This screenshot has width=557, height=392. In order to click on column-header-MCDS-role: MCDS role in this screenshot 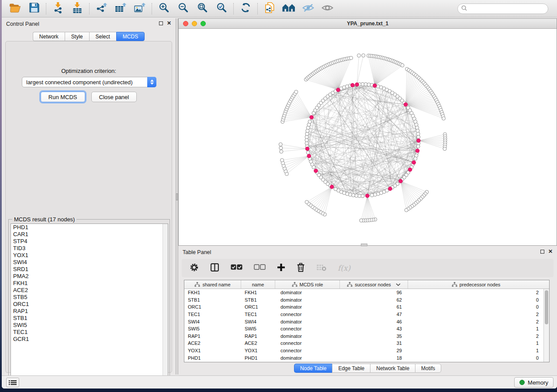, I will do `click(308, 285)`.